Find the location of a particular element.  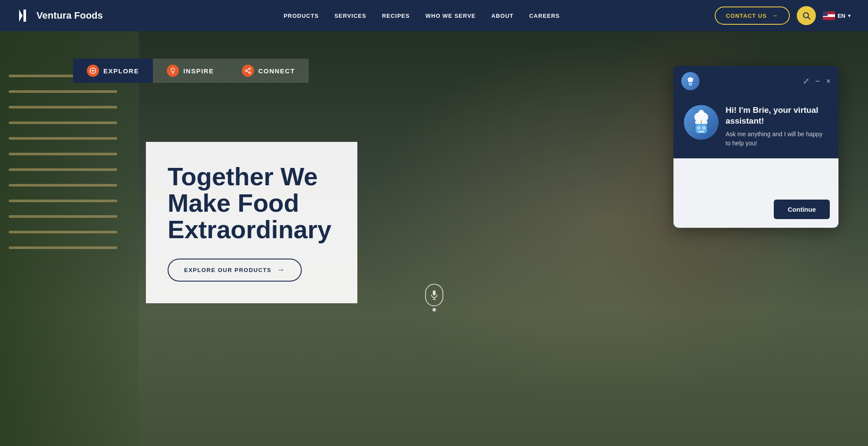

connect-tab-label: CONNECT is located at coordinates (277, 71).